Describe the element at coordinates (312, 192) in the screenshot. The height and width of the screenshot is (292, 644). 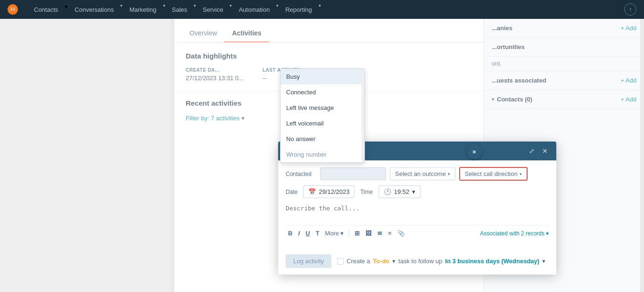
I see `calendar-icon: 📅` at that location.